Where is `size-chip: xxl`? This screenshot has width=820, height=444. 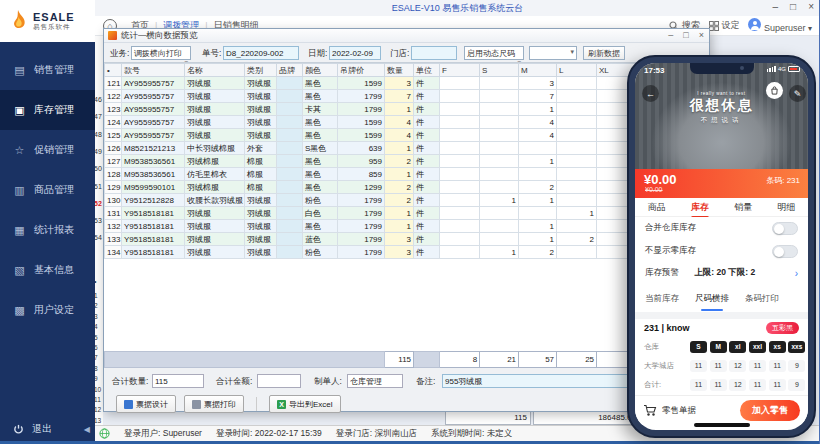 size-chip: xxl is located at coordinates (758, 347).